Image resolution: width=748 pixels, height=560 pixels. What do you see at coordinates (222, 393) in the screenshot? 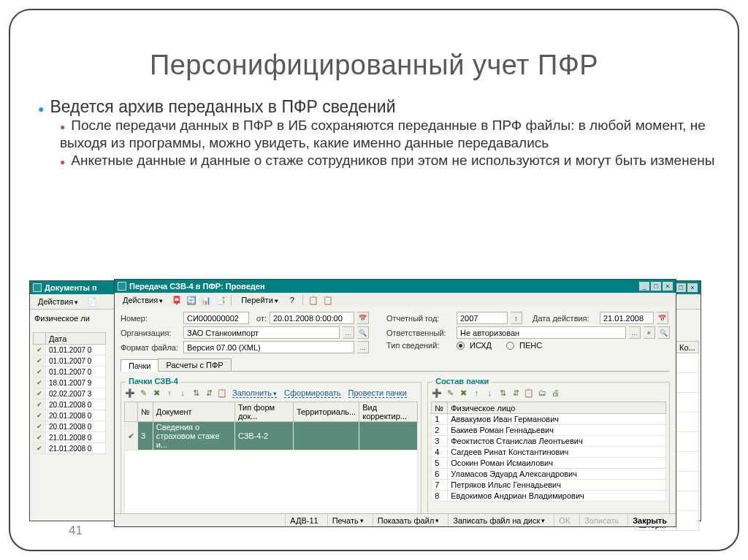
I see `copy-icon: 📋` at bounding box center [222, 393].